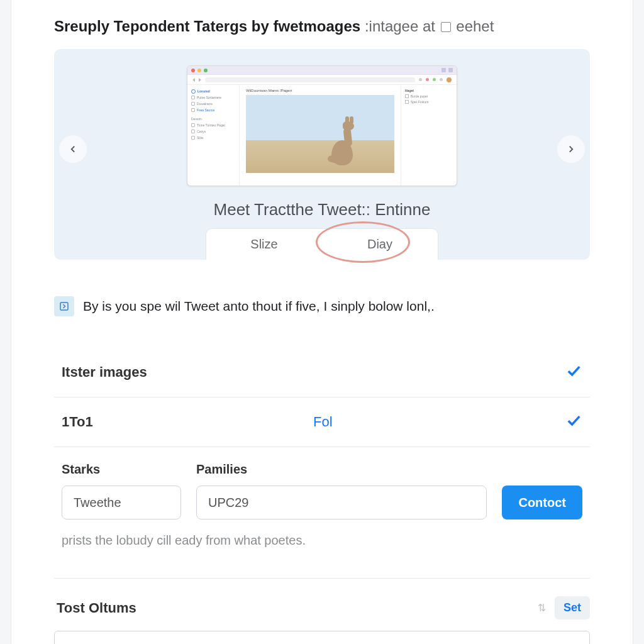 The width and height of the screenshot is (644, 644). I want to click on mock-addressbar, so click(322, 80).